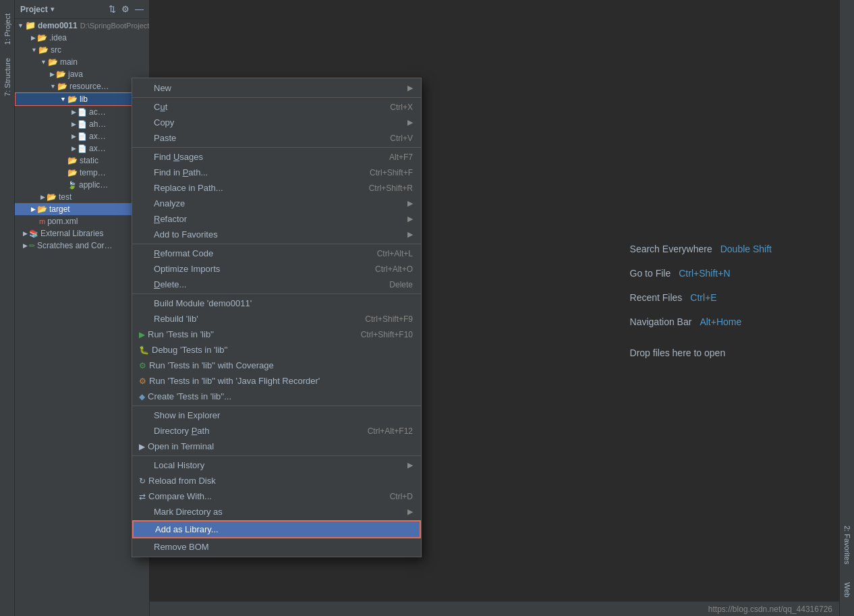 Image resolution: width=854 pixels, height=616 pixels. I want to click on tree-item-pom: m pom.xml, so click(82, 221).